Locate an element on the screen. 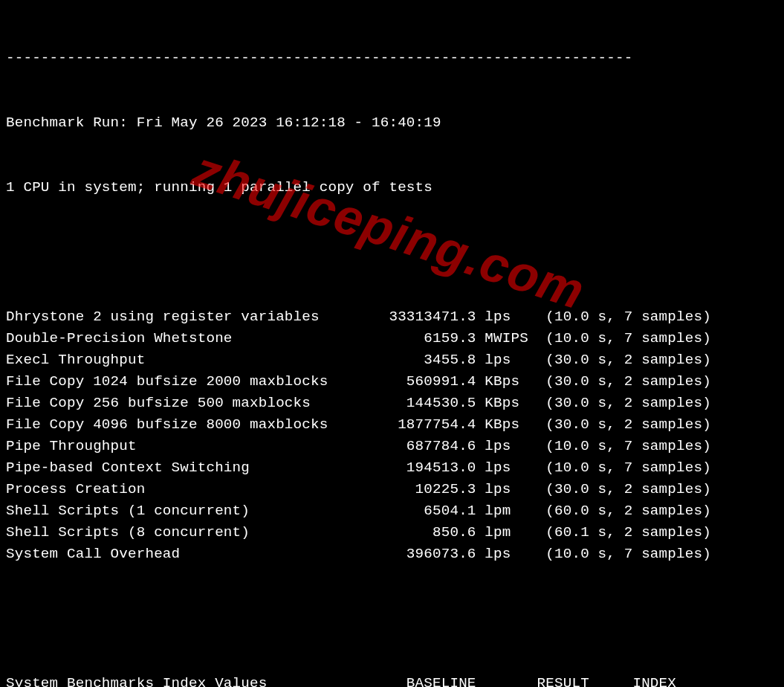 This screenshot has height=687, width=784. benchmark-line: Shell Scripts (8 concurrent) 850.6 lpm (… is located at coordinates (392, 532).